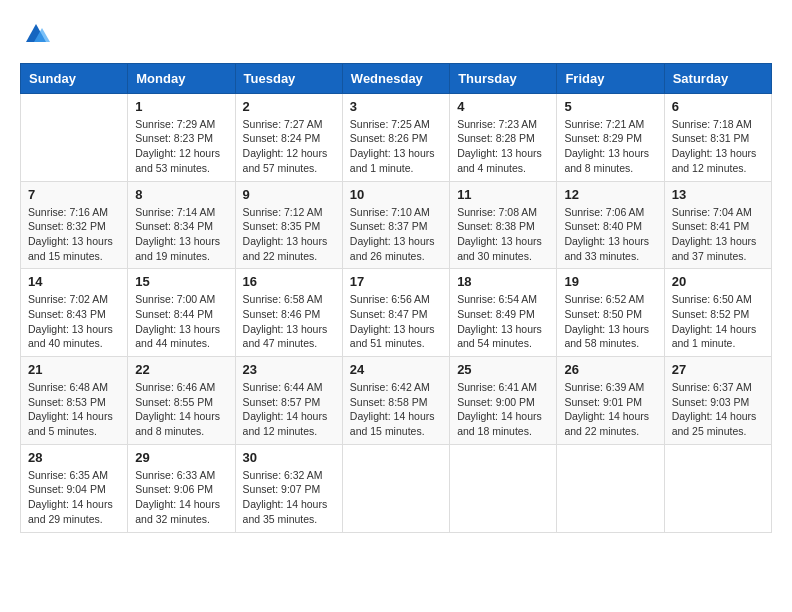 Image resolution: width=792 pixels, height=612 pixels. What do you see at coordinates (289, 146) in the screenshot?
I see `day-info: Sunrise: 7:27 AM Sunset: 8:24 PM Dayligh…` at bounding box center [289, 146].